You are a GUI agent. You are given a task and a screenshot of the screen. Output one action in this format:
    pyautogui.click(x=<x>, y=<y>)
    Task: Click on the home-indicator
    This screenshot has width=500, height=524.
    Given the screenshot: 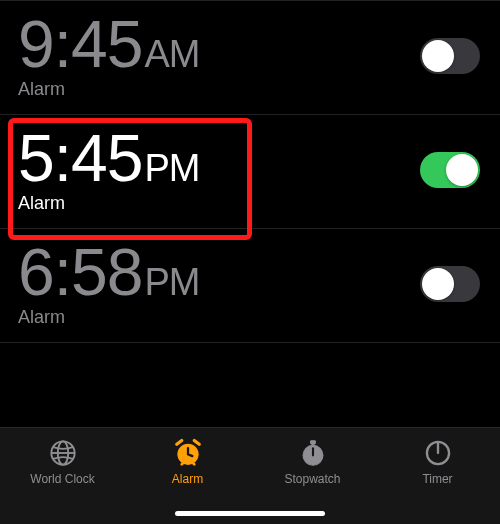 What is the action you would take?
    pyautogui.click(x=250, y=514)
    